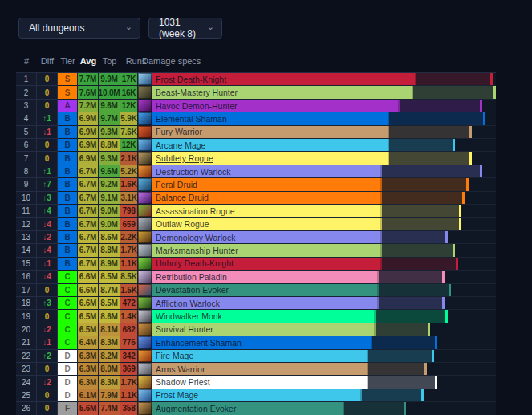 The height and width of the screenshot is (415, 532). What do you see at coordinates (270, 132) in the screenshot?
I see `avg-damage-bar: Fury Warrior` at bounding box center [270, 132].